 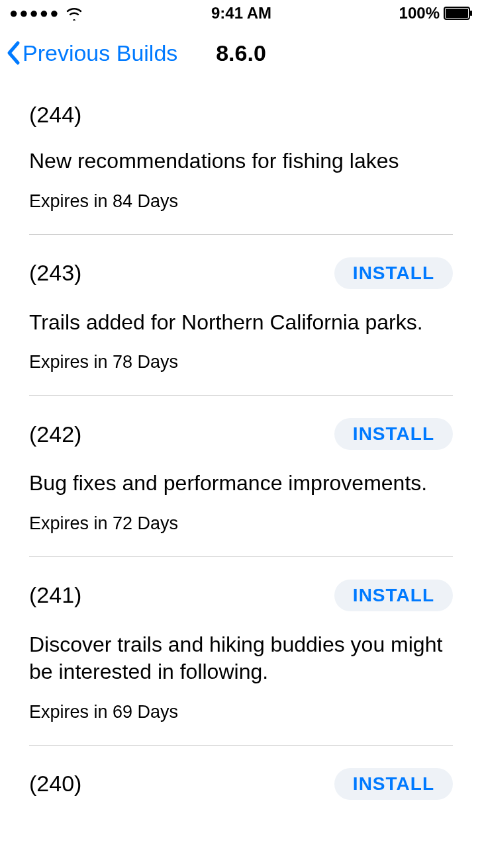 What do you see at coordinates (74, 13) in the screenshot?
I see `wifi-icon` at bounding box center [74, 13].